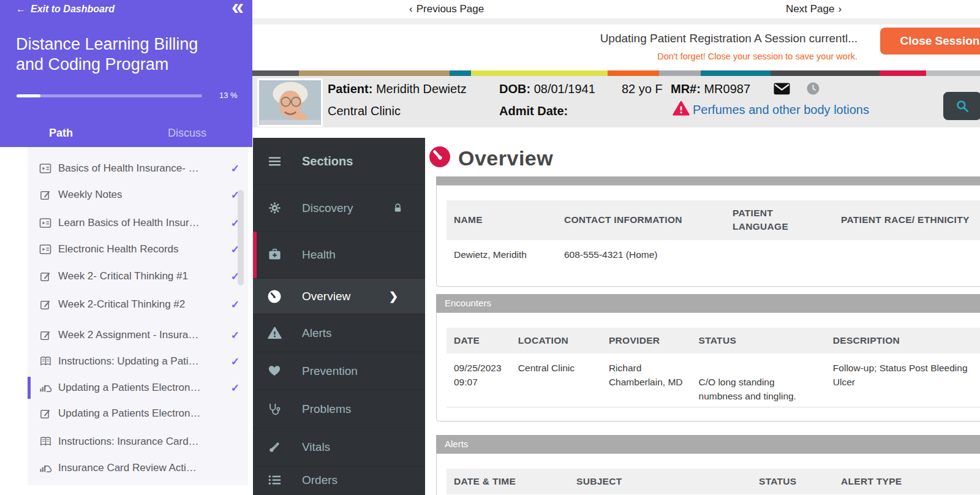 The width and height of the screenshot is (980, 495). What do you see at coordinates (616, 74) in the screenshot?
I see `brand-stripe` at bounding box center [616, 74].